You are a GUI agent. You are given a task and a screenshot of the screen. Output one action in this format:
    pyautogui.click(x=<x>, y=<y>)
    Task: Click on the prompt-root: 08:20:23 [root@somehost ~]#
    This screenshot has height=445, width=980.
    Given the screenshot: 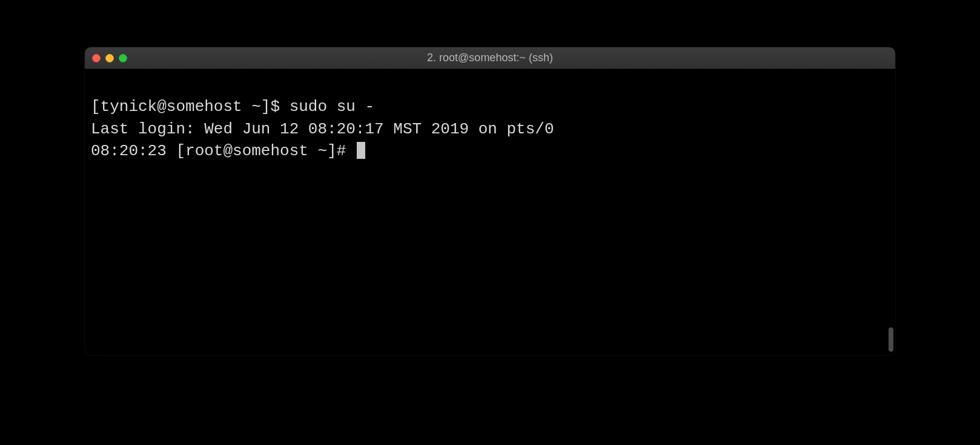 What is the action you would take?
    pyautogui.click(x=223, y=151)
    